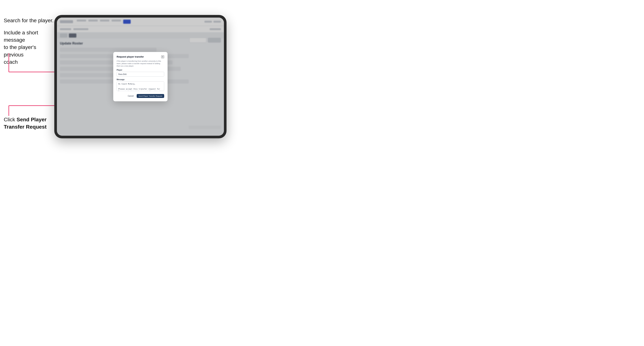 Image resolution: width=644 pixels, height=346 pixels. I want to click on modal-description: If the player is transferring from anoth…, so click(140, 64).